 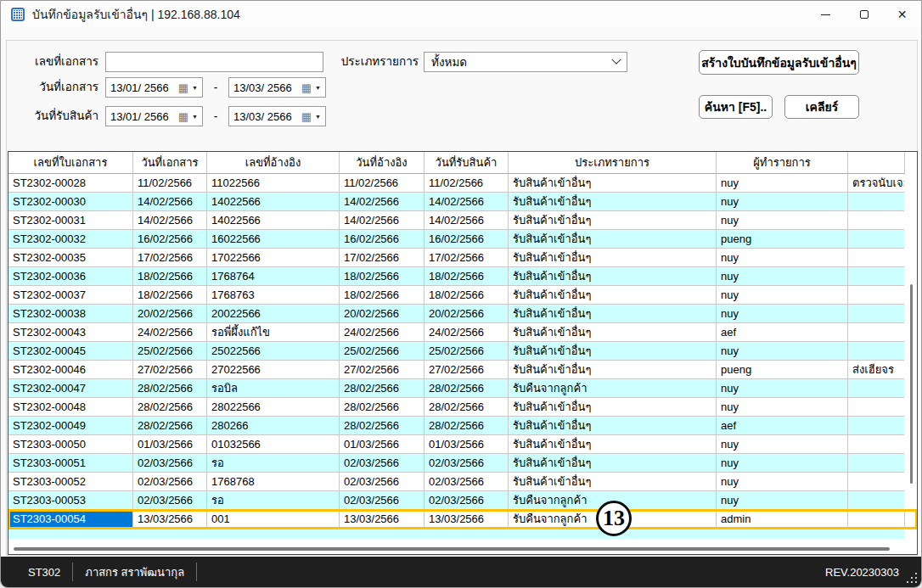 I want to click on table-row: ST2302-0002811/02/25661102256611/02/2566…, so click(x=463, y=183).